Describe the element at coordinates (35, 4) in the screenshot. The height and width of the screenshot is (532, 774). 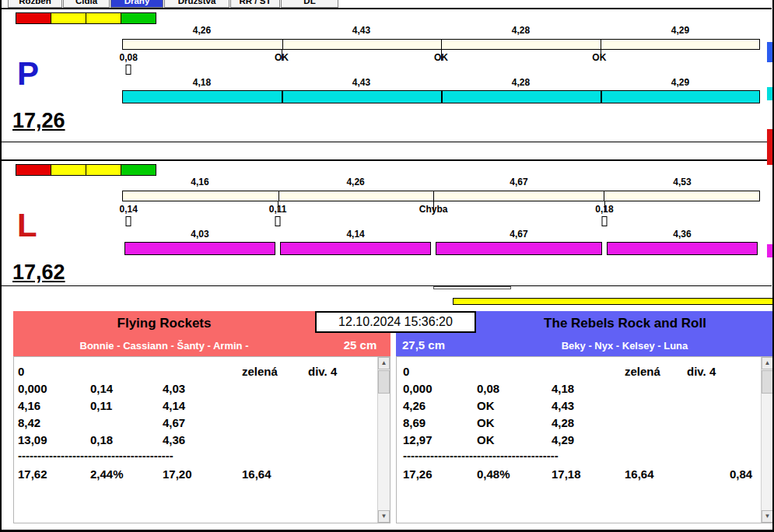
I see `tab-rozb-h: Rozběh` at that location.